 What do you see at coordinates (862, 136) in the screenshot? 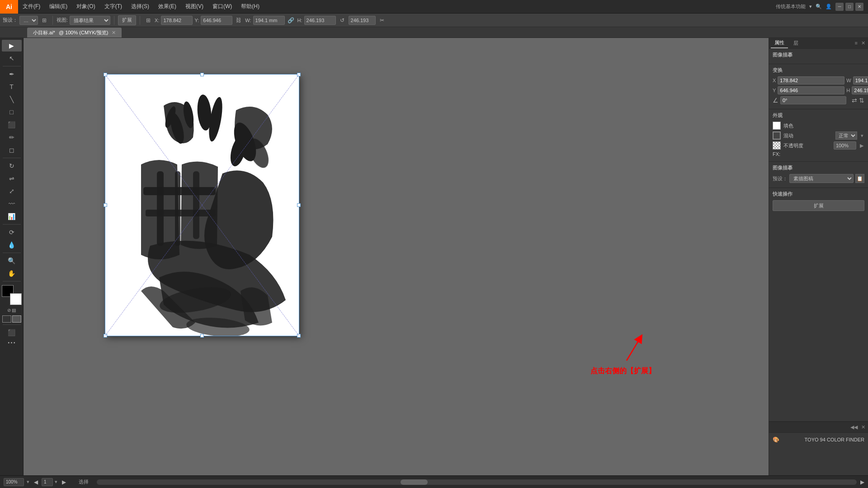
I see `blend-options: ▾` at bounding box center [862, 136].